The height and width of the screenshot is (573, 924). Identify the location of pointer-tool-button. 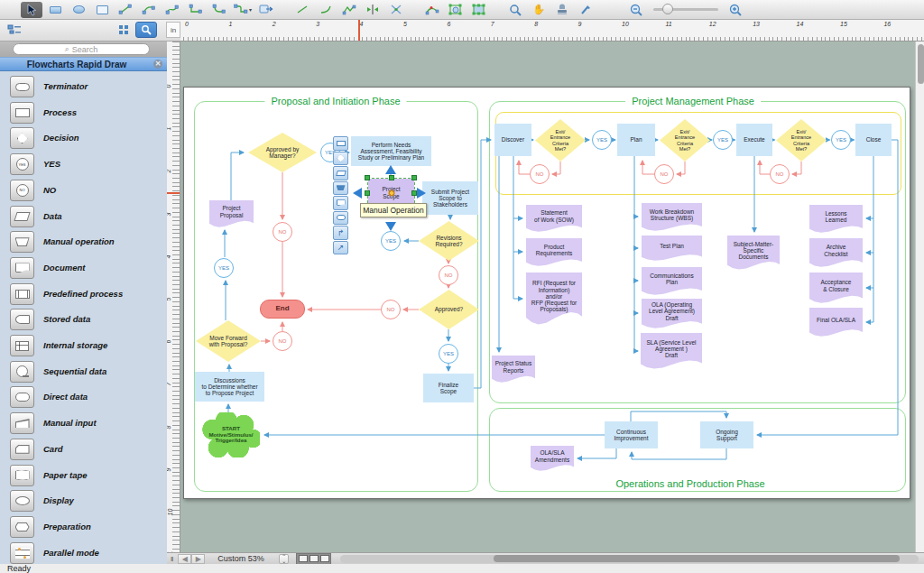
(32, 10).